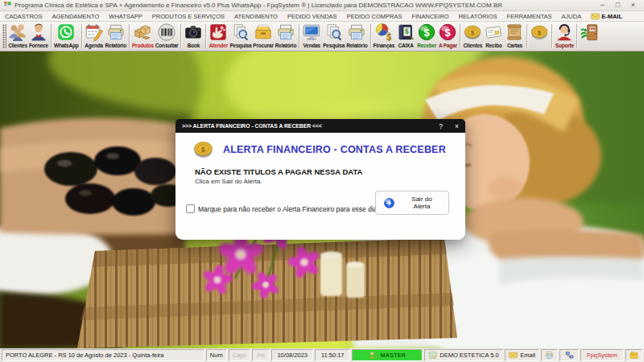 Image resolution: width=644 pixels, height=362 pixels. I want to click on statusbar: PORTO ALEGRE - RS 10 de Agosto de 2023 -…, so click(322, 356).